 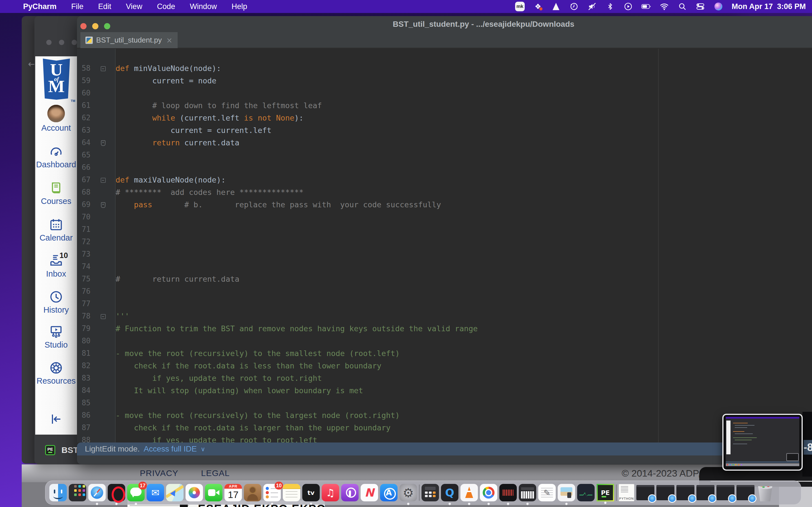 What do you see at coordinates (168, 68) in the screenshot?
I see `code-text: def minValueNode(node):` at bounding box center [168, 68].